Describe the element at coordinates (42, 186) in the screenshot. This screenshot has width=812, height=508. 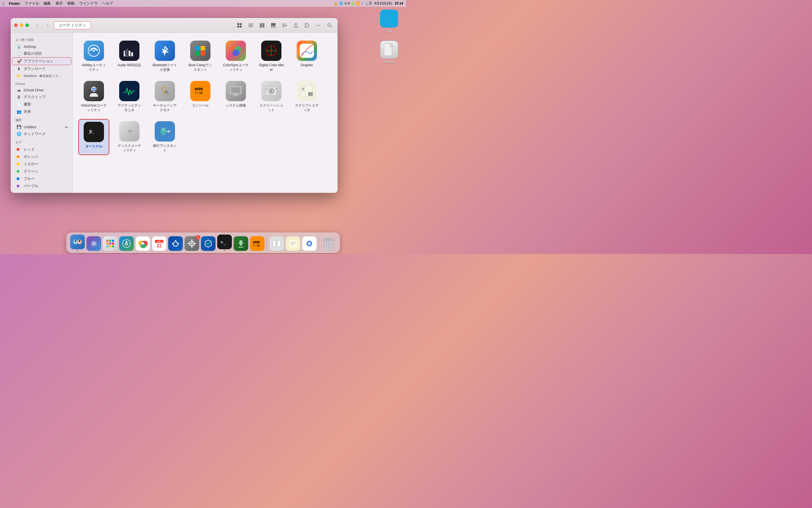
I see `sidebar-tag-purple: パープル` at that location.